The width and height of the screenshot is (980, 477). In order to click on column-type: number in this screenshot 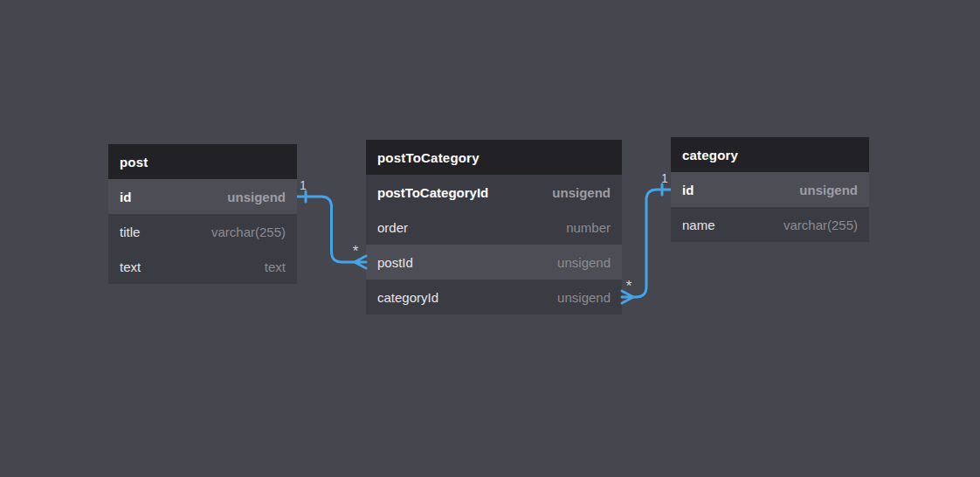, I will do `click(589, 227)`.